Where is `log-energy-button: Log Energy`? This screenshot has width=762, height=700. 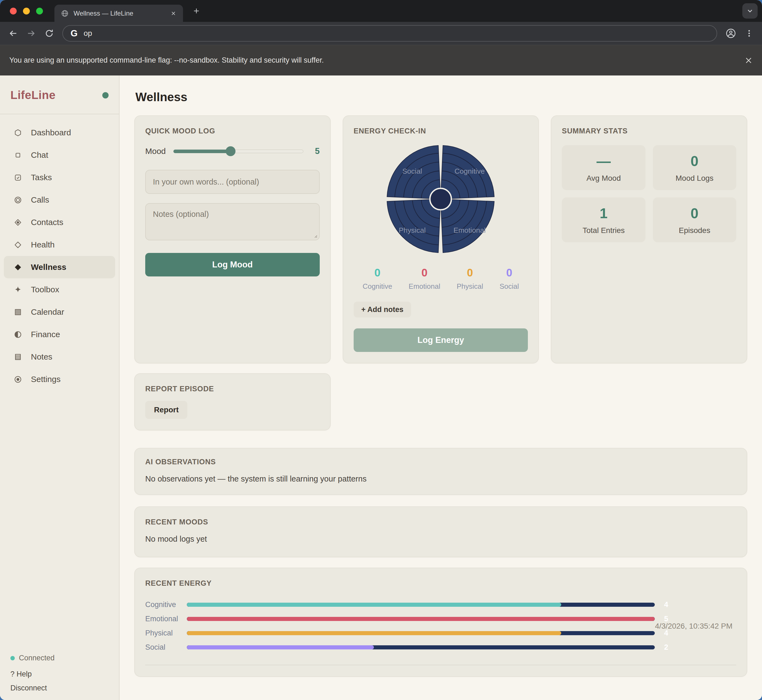 log-energy-button: Log Energy is located at coordinates (441, 340).